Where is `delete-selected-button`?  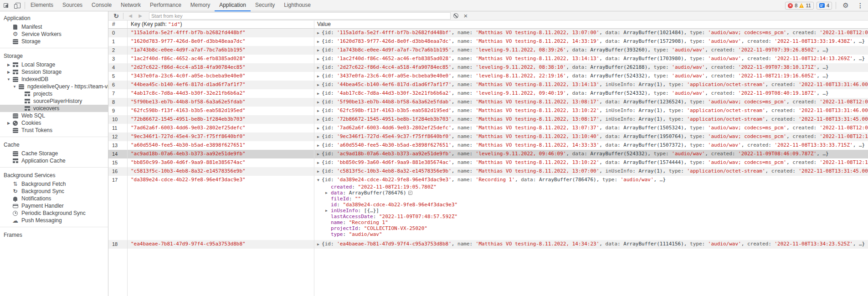
delete-selected-button is located at coordinates (466, 16).